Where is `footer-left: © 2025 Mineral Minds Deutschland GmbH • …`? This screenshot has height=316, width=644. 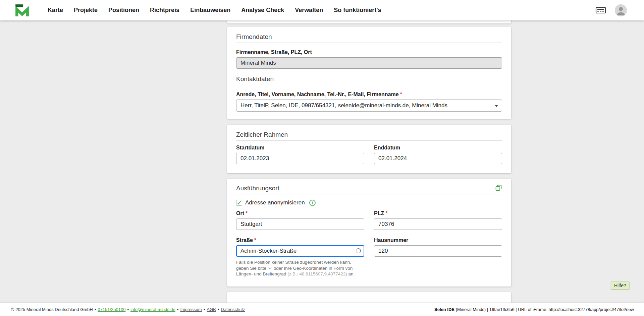
footer-left: © 2025 Mineral Minds Deutschland GmbH • … is located at coordinates (128, 310).